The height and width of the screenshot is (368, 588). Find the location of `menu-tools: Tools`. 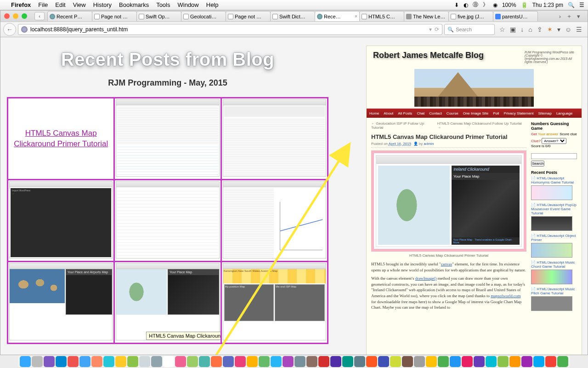

menu-tools: Tools is located at coordinates (163, 5).